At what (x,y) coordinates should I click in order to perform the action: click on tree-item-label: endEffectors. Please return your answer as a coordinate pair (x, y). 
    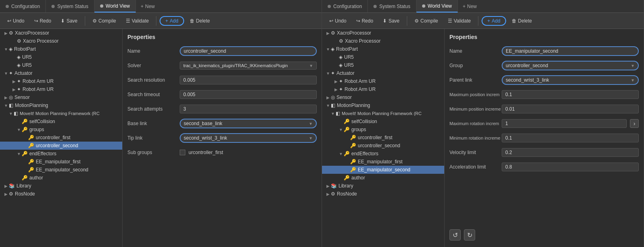
    Looking at the image, I should click on (398, 154).